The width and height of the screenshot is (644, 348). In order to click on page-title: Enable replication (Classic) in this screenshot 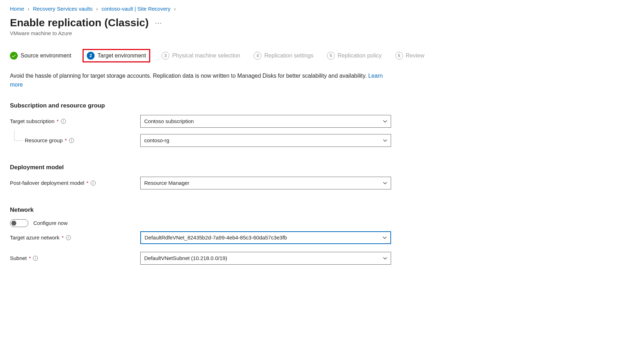, I will do `click(79, 23)`.